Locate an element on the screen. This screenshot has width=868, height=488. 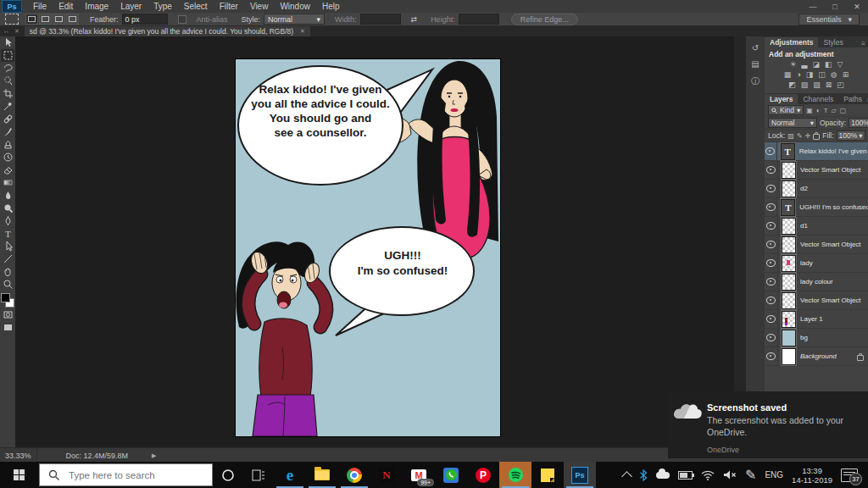
hand-tool-icon is located at coordinates (8, 271).